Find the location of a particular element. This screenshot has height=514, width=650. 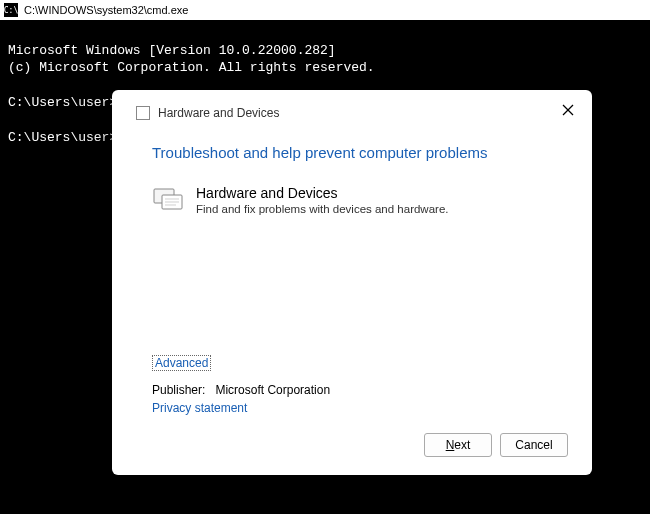

hardware-icon is located at coordinates (143, 113).